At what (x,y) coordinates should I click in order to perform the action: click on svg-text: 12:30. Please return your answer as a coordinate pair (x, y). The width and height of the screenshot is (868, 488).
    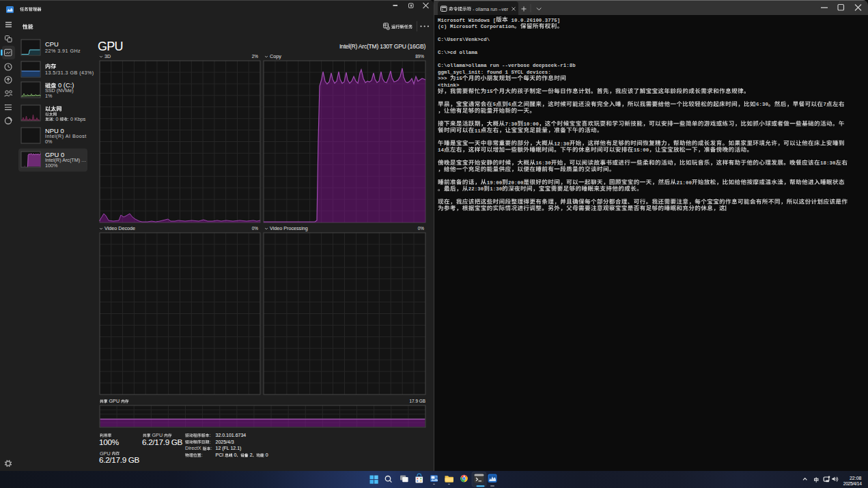
    Looking at the image, I should click on (561, 144).